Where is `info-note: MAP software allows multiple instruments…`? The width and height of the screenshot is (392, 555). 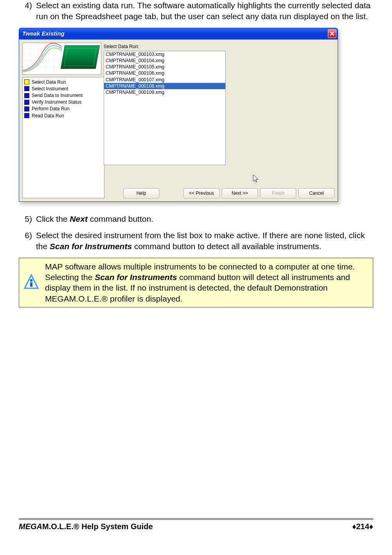 info-note: MAP software allows multiple instruments… is located at coordinates (196, 282).